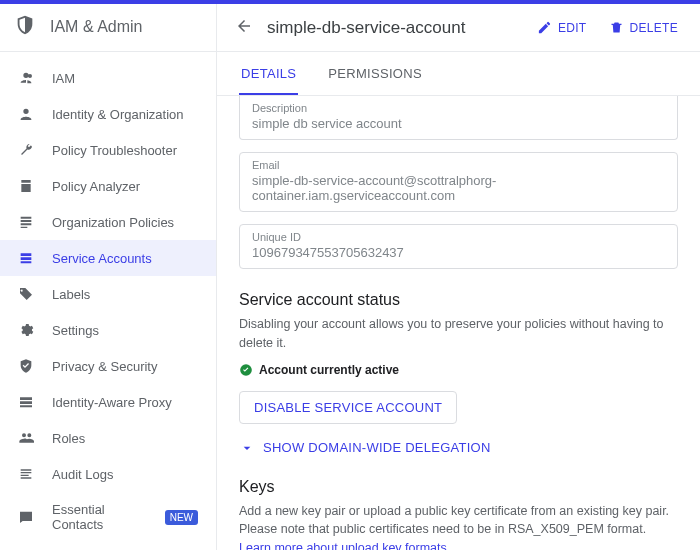 The width and height of the screenshot is (700, 550). Describe the element at coordinates (458, 118) in the screenshot. I see `description-field: Description simple db service account` at that location.